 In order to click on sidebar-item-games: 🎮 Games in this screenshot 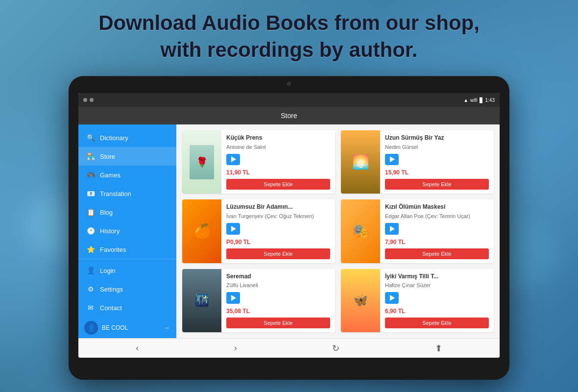, I will do `click(127, 175)`.